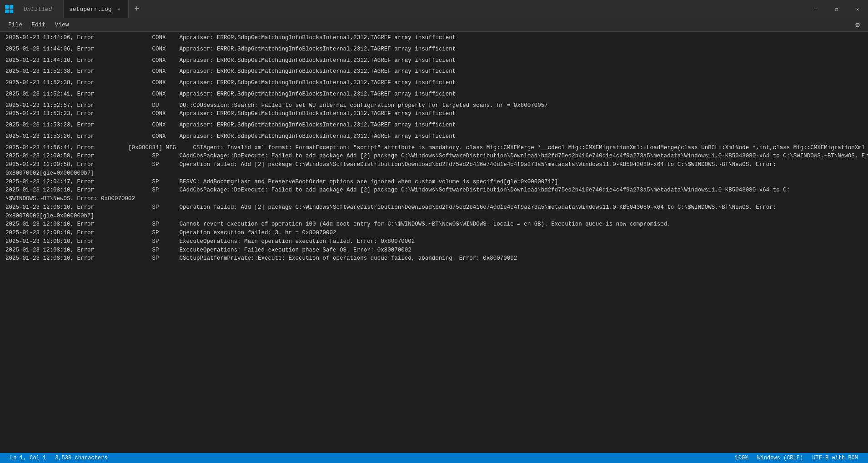 The image size is (868, 463). Describe the element at coordinates (434, 136) in the screenshot. I see `log-line: 2025-01-23 11:53:26, Error CONX Appraise…` at that location.